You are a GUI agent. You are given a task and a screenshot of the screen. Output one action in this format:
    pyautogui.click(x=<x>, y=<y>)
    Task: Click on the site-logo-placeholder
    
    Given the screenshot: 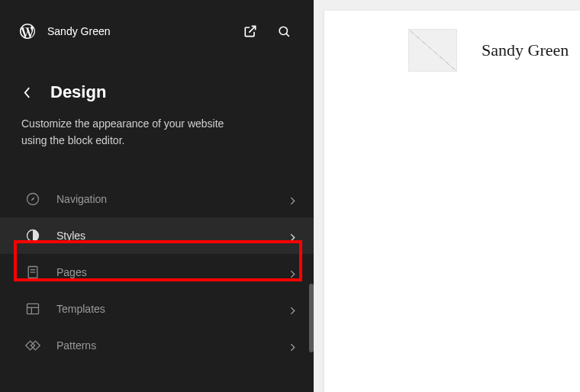 What is the action you would take?
    pyautogui.click(x=433, y=50)
    